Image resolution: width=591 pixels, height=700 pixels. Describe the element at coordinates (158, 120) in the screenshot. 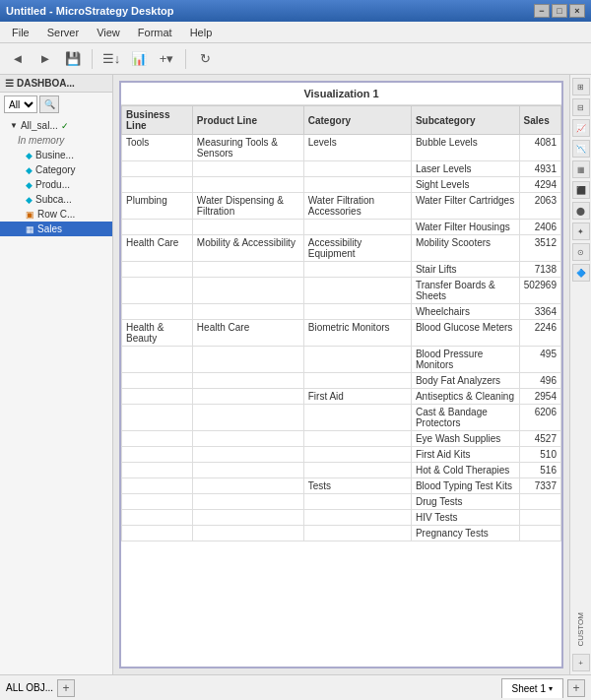

I see `col-business-line: Business Line` at that location.